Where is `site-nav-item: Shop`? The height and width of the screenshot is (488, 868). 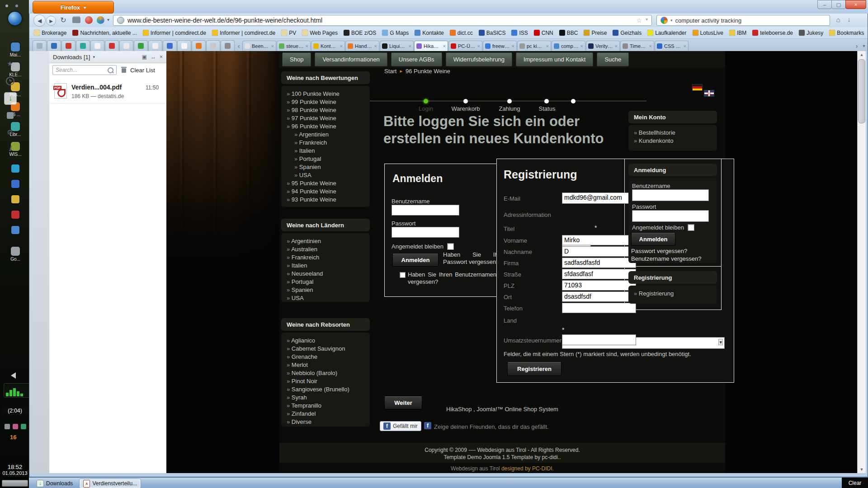 site-nav-item: Shop is located at coordinates (297, 60).